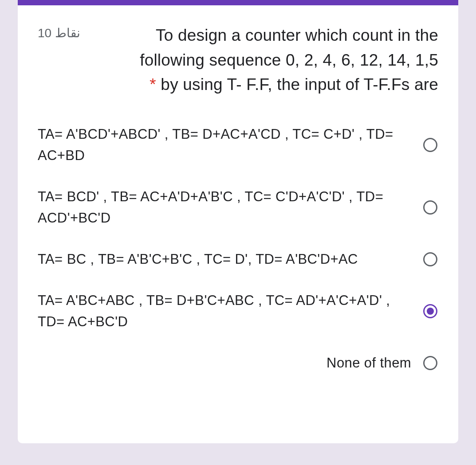 This screenshot has height=465, width=476. I want to click on option-row-3: TA= A'BC+ABC , TB= D+B'C+ABC , TC= AD'+A…, so click(238, 311).